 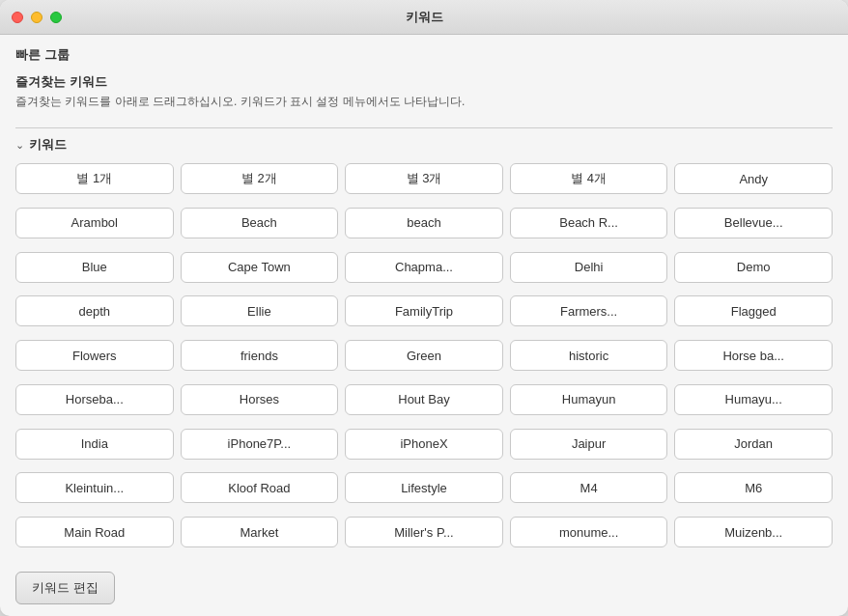 I want to click on keyword-tag: Hout Bay, so click(x=424, y=400).